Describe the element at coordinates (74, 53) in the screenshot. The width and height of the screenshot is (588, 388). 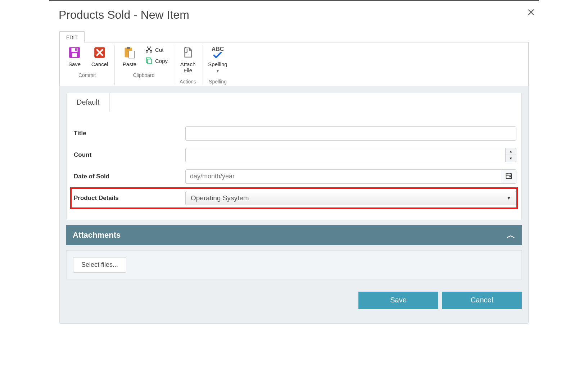
I see `save-icon` at that location.